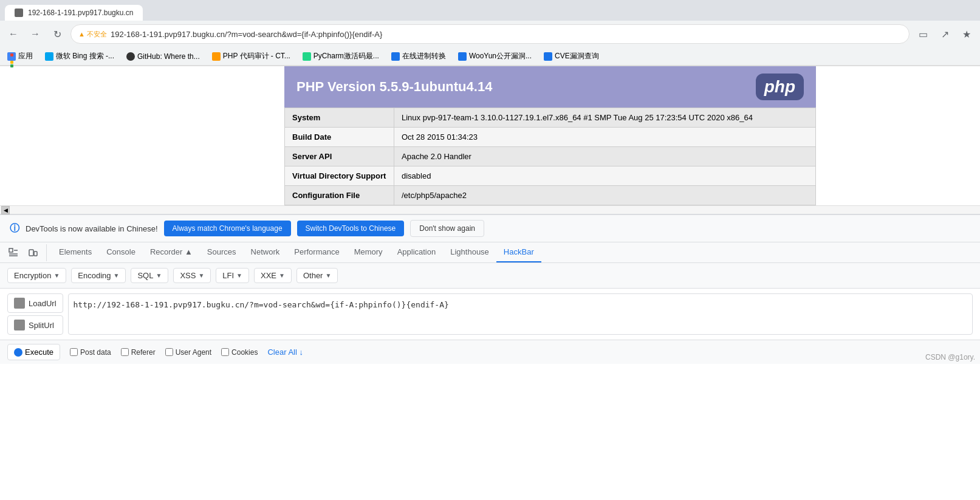 The image size is (980, 500). Describe the element at coordinates (20, 56) in the screenshot. I see `bookmark-apps: 应用` at that location.